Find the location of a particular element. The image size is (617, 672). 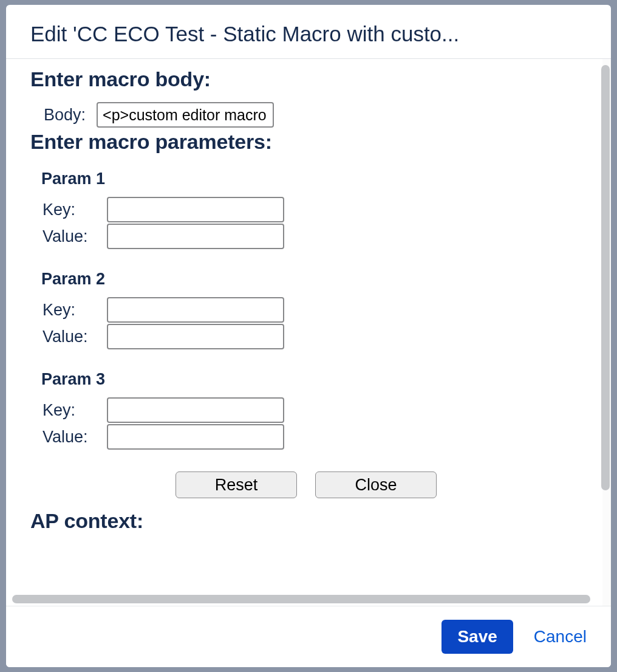

param-3-key-input is located at coordinates (196, 410).